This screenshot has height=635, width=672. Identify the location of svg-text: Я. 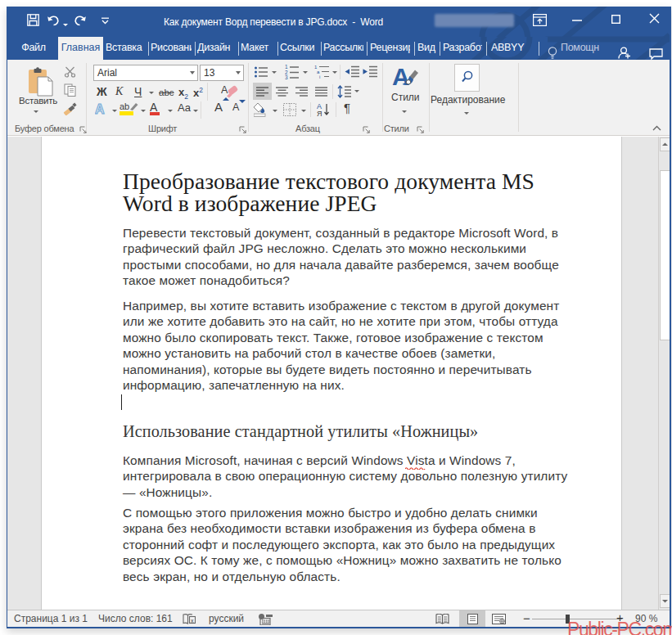
(319, 113).